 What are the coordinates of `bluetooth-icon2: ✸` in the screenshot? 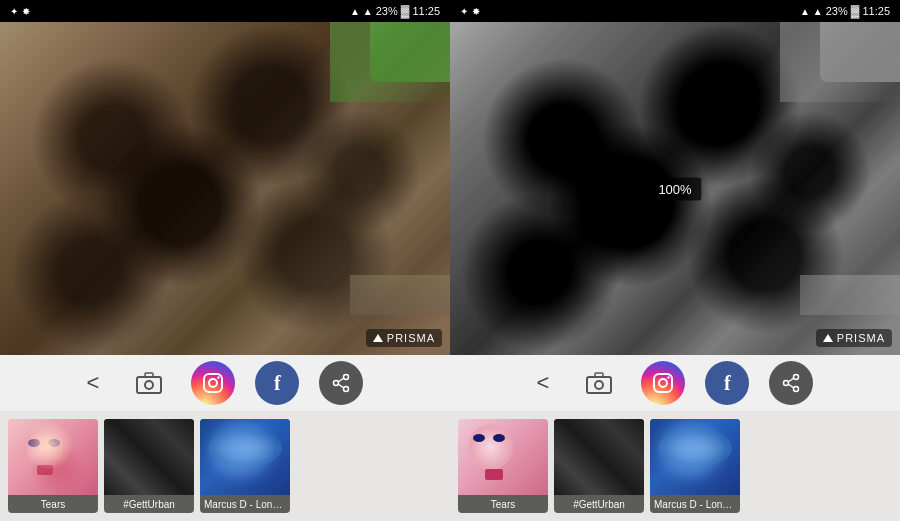 It's located at (26, 12).